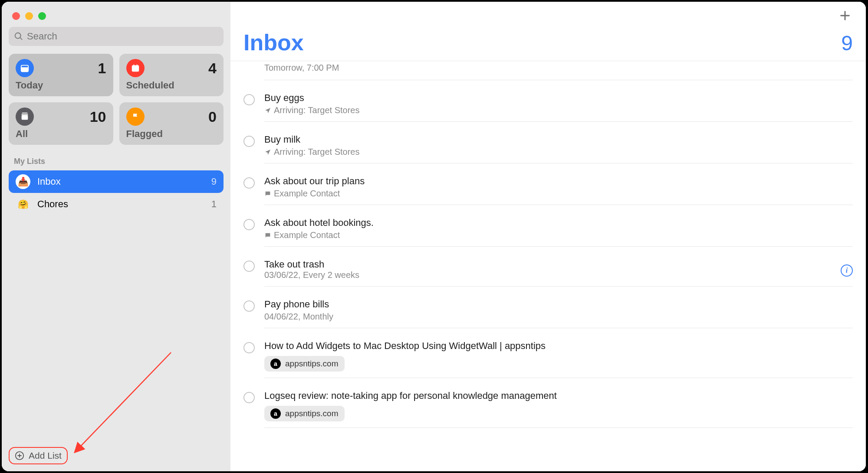  Describe the element at coordinates (548, 149) in the screenshot. I see `task-row: Buy milk Arriving: Target Stores` at that location.